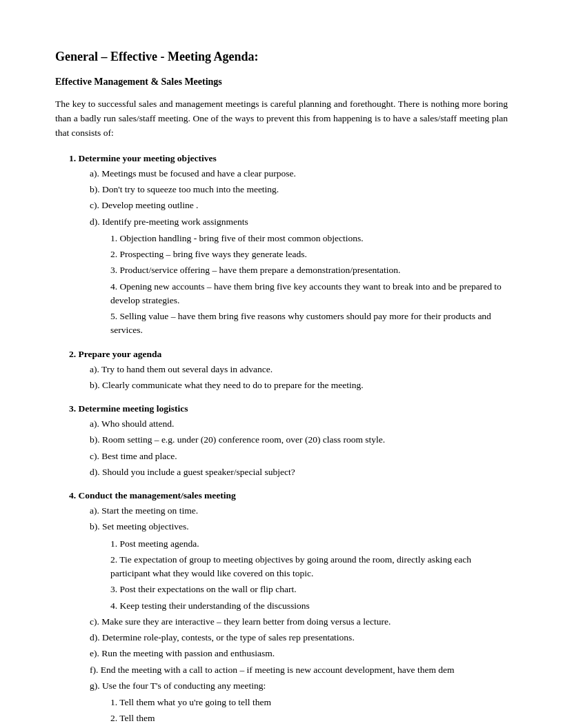 The width and height of the screenshot is (563, 728). What do you see at coordinates (299, 702) in the screenshot?
I see `alpha-item-4-7: Use the four T's of conducting any meeti…` at bounding box center [299, 702].